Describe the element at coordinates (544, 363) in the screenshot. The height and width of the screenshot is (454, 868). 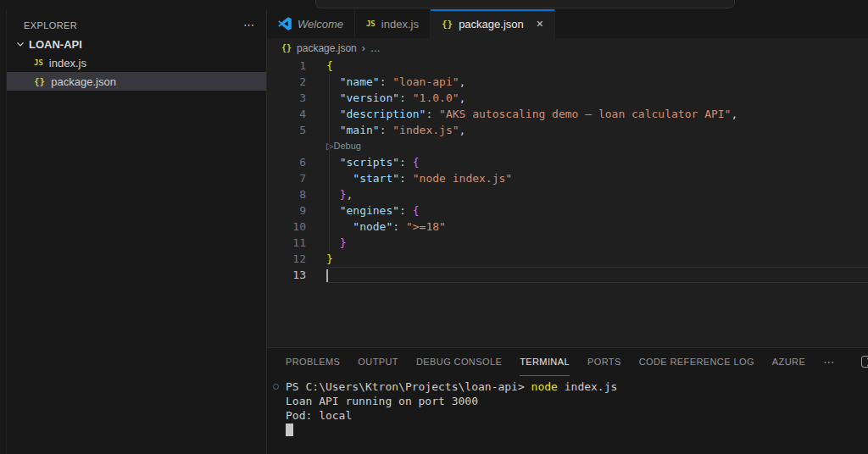
I see `panel-tab-terminal: TERMINAL` at that location.